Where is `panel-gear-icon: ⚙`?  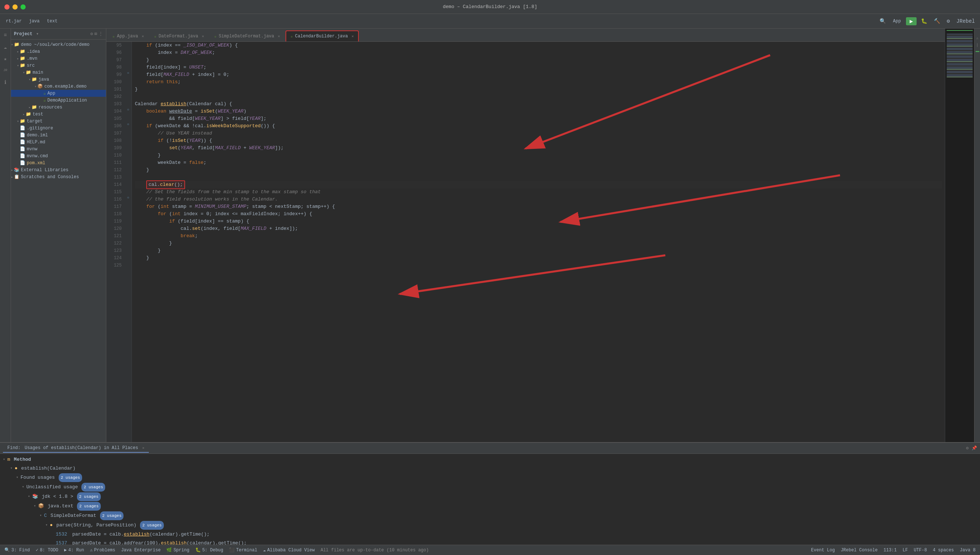
panel-gear-icon: ⚙ is located at coordinates (92, 34).